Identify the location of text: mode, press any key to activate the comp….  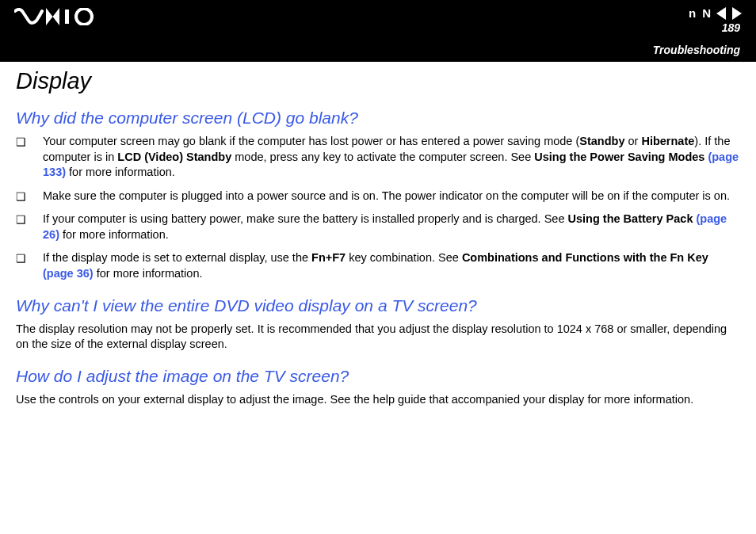
(383, 157).